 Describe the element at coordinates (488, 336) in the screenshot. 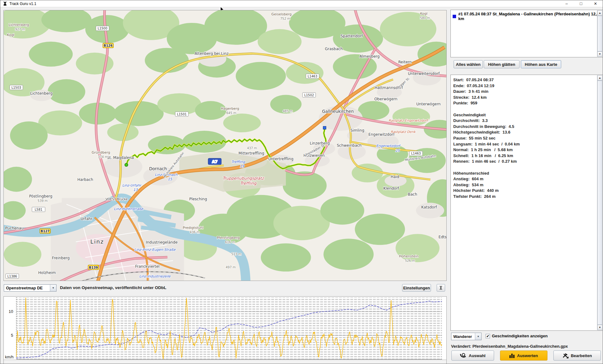

I see `check-icon: ✔` at that location.